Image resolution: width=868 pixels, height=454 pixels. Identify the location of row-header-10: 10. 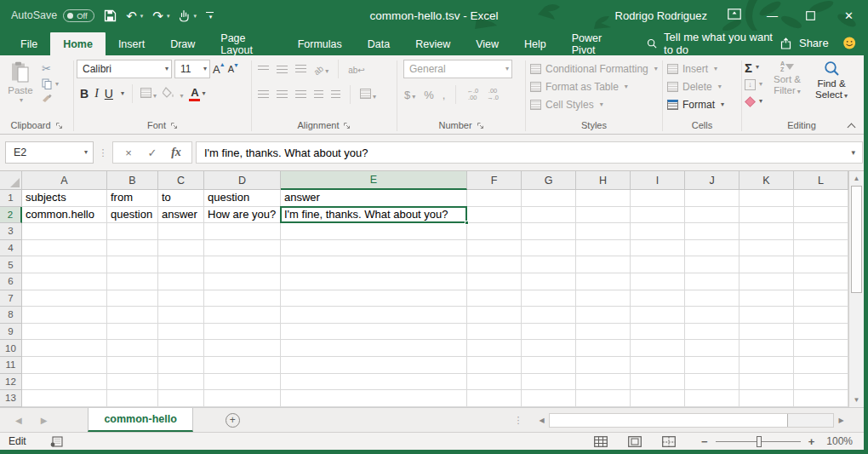
(11, 348).